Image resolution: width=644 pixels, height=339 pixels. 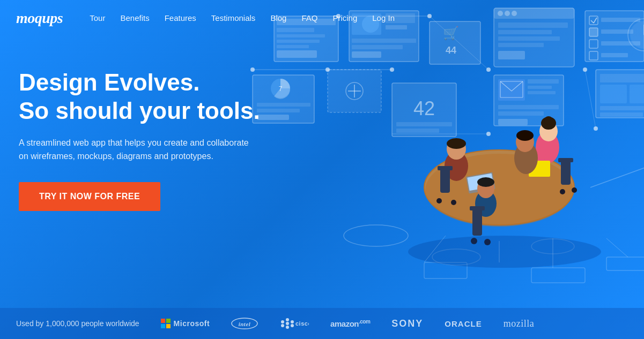 What do you see at coordinates (186, 323) in the screenshot?
I see `microsoft-logo: Microsoft` at bounding box center [186, 323].